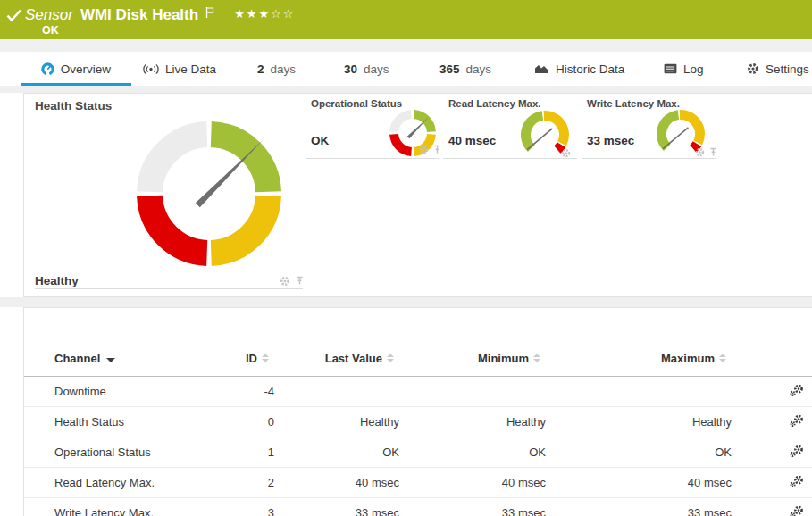 This screenshot has width=812, height=516. Describe the element at coordinates (406, 302) in the screenshot. I see `panel-separator` at that location.